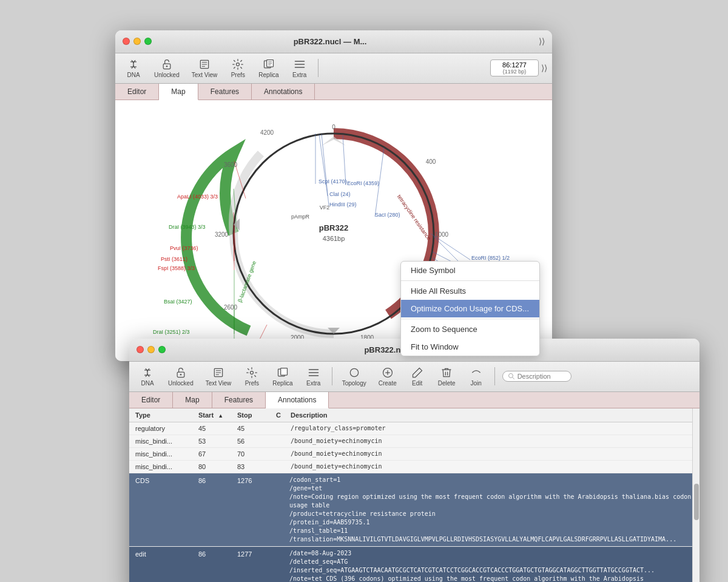  What do you see at coordinates (151, 350) in the screenshot?
I see `features-traffic-lights` at bounding box center [151, 350].